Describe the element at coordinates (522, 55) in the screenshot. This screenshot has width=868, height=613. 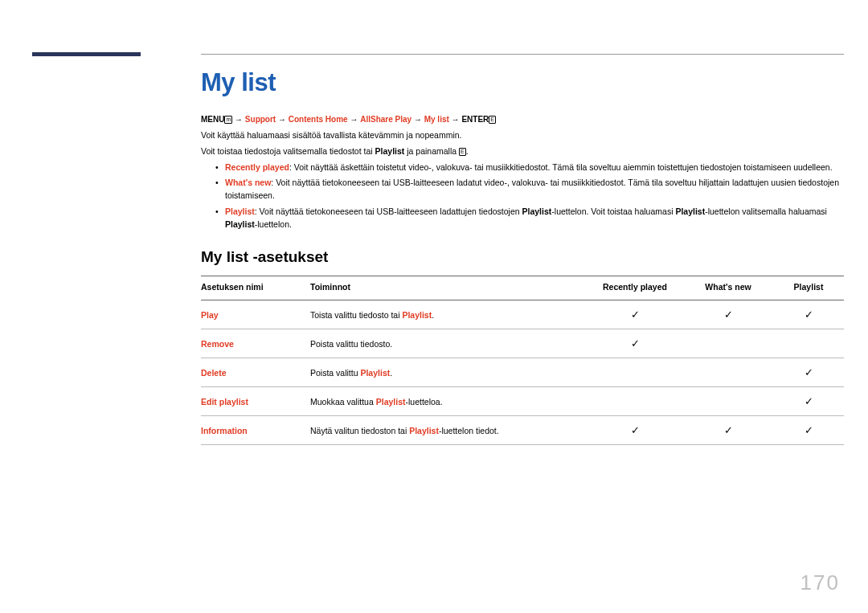
I see `top-rule` at that location.